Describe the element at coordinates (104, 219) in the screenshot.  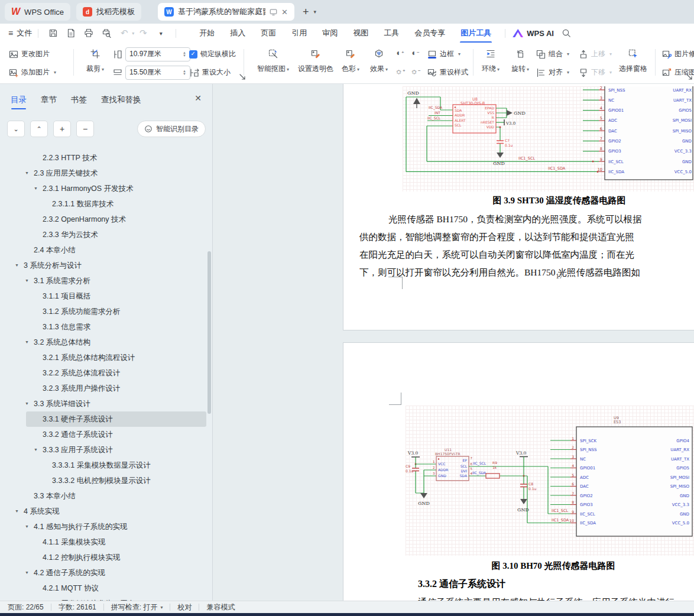
I see `toc-item: 2.3.2 OpenHarmony 技术` at that location.